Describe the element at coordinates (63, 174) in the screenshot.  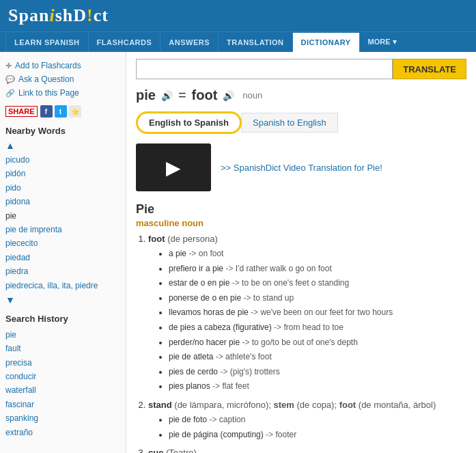
I see `list-item: pidón` at that location.